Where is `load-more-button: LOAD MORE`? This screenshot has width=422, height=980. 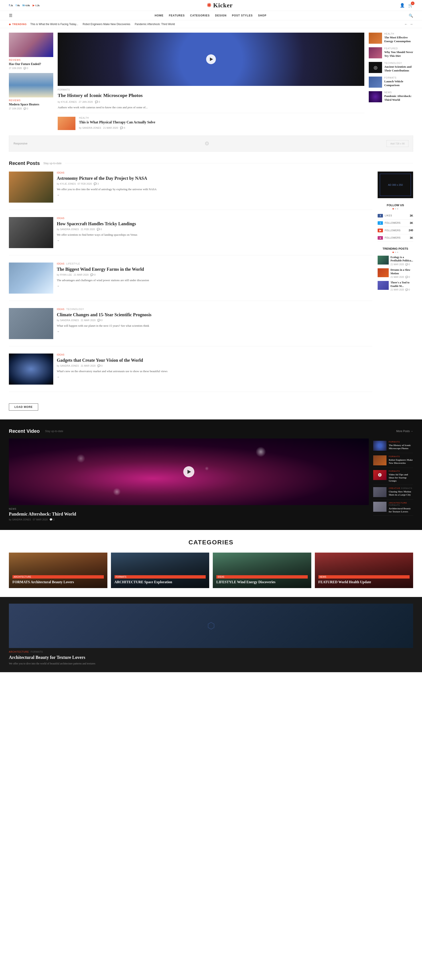 load-more-button: LOAD MORE is located at coordinates (24, 407).